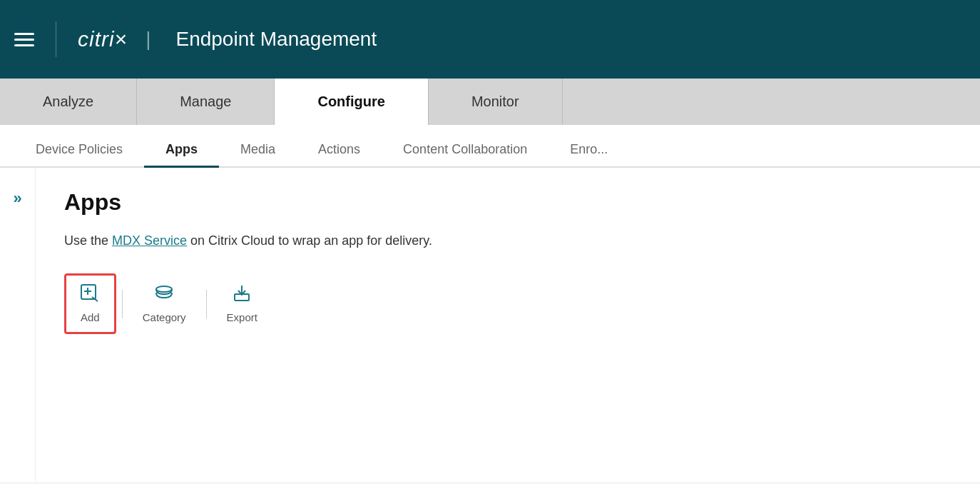 Image resolution: width=980 pixels, height=484 pixels. What do you see at coordinates (164, 304) in the screenshot?
I see `category-button: Category` at bounding box center [164, 304].